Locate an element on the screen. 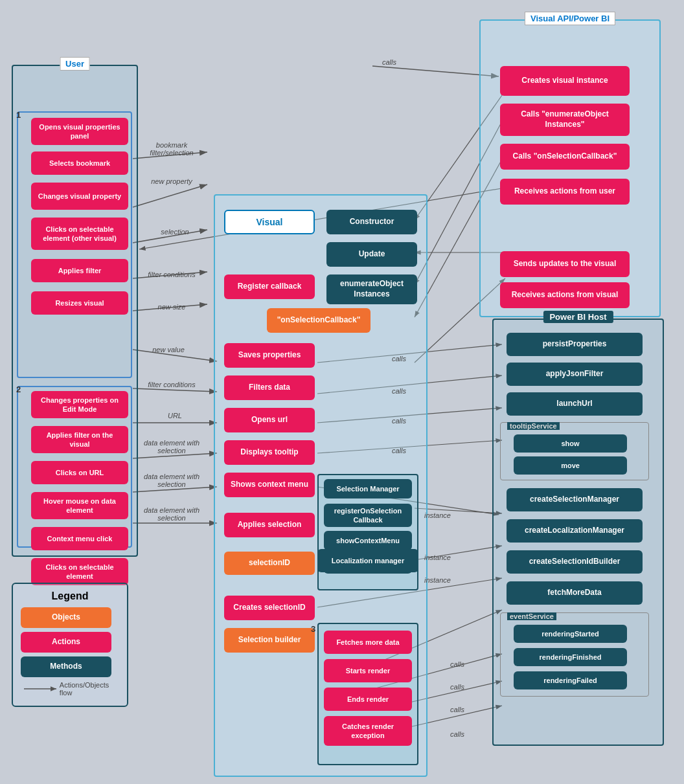 Image resolution: width=684 pixels, height=784 pixels. saves-properties-box: Saves properties is located at coordinates (269, 355).